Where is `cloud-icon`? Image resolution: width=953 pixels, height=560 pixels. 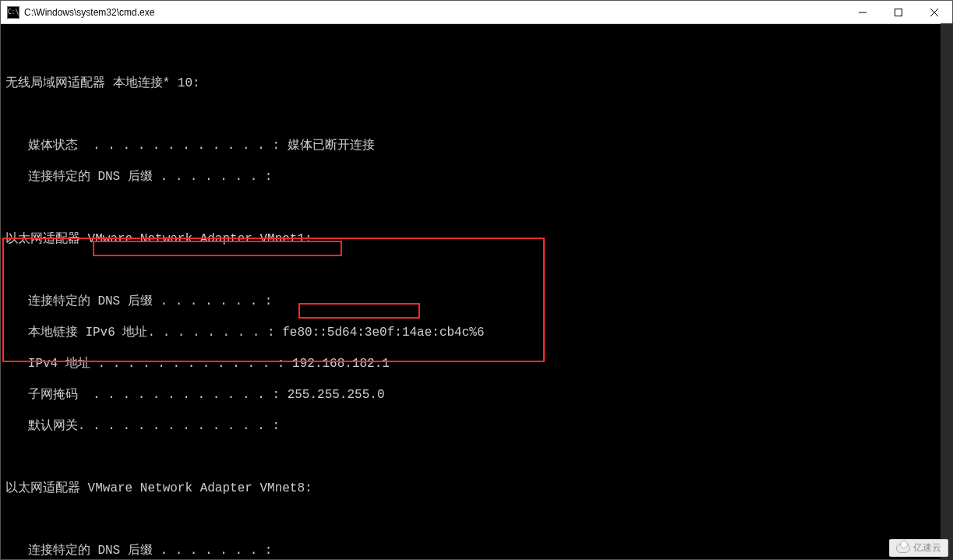 cloud-icon is located at coordinates (903, 548).